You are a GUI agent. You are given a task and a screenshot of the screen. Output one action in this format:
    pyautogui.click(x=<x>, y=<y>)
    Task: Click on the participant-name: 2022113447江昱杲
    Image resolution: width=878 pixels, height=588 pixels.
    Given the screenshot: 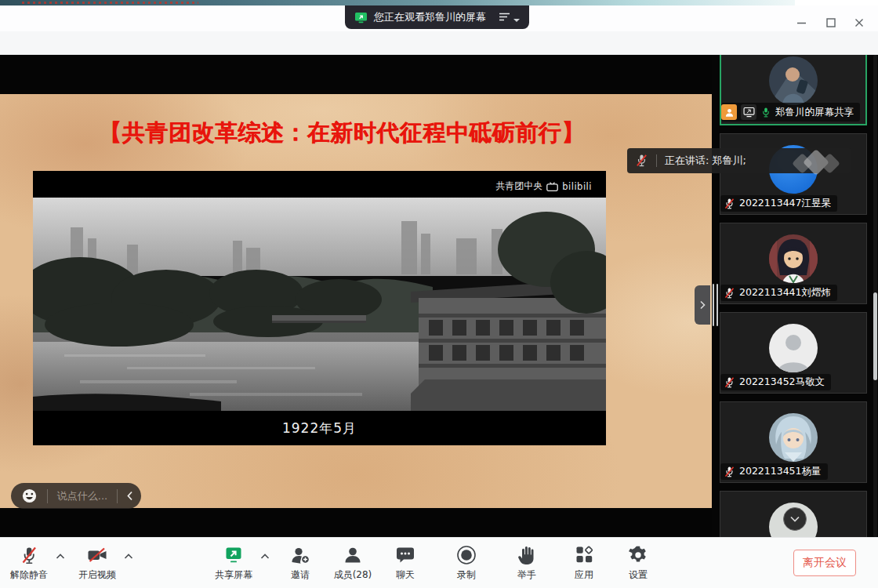 What is the action you would take?
    pyautogui.click(x=785, y=204)
    